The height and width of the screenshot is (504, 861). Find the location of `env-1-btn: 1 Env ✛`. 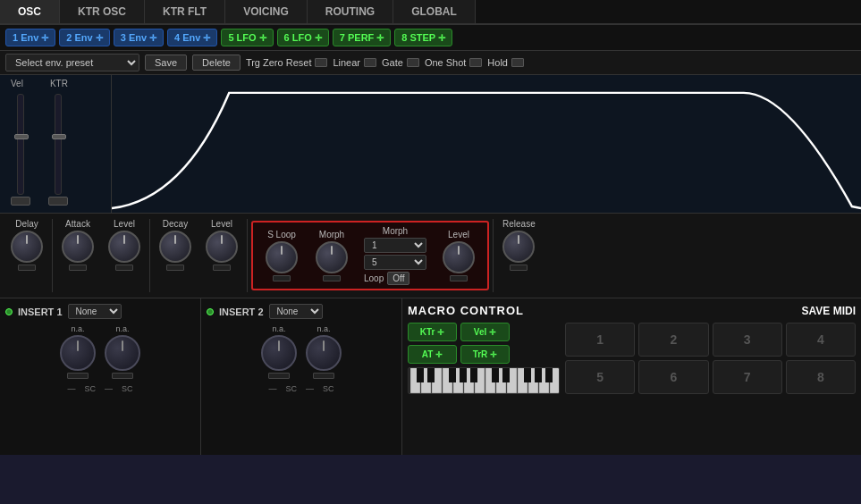

env-1-btn: 1 Env ✛ is located at coordinates (30, 38).